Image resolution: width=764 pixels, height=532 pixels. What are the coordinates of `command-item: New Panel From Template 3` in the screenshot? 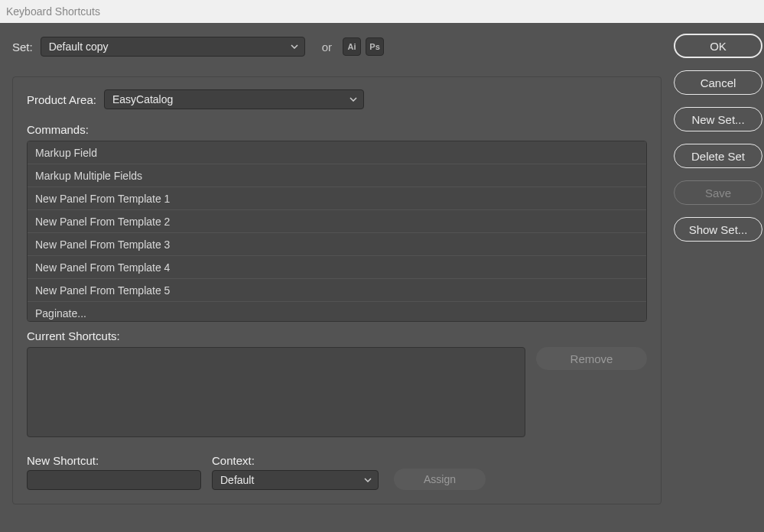 It's located at (336, 245).